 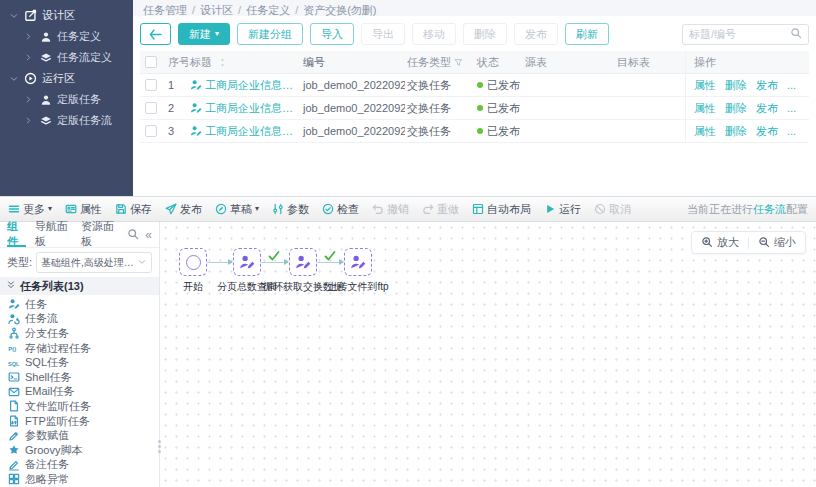 I want to click on zoom-in-button: 放大, so click(x=720, y=242).